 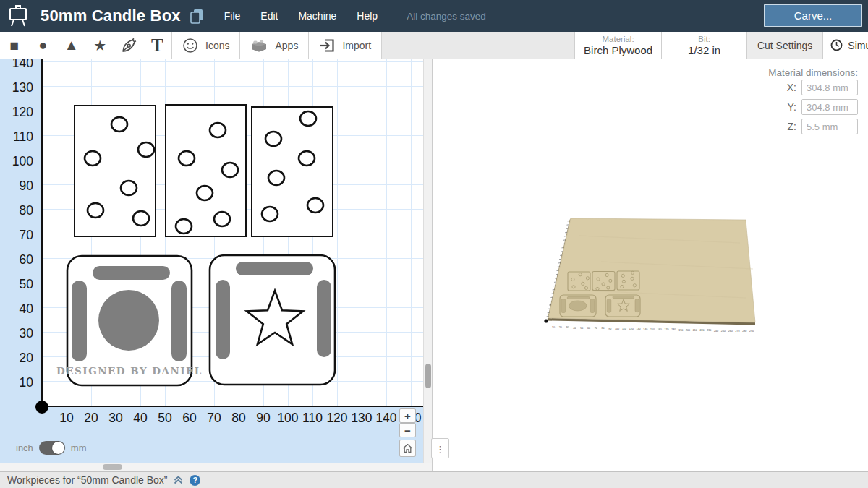 I want to click on bit-selector: Bit: 1/32 in, so click(x=704, y=45).